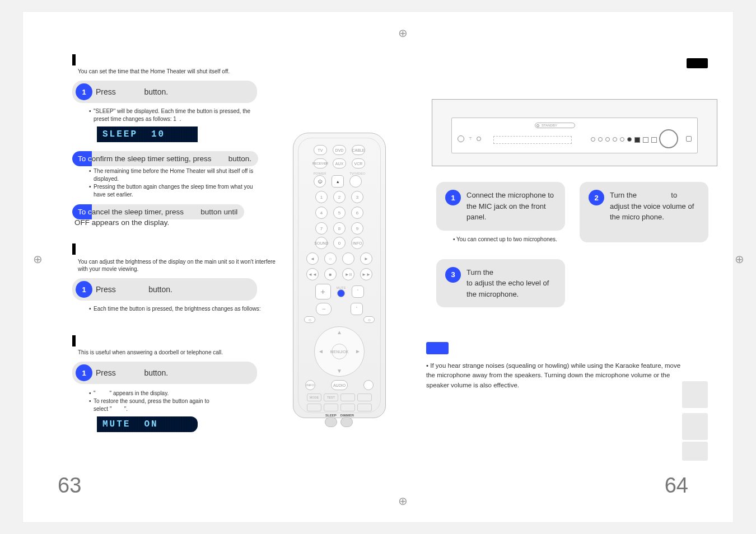 The image size is (756, 534). What do you see at coordinates (181, 72) in the screenshot?
I see `sleep-intro: You can set the time that the Home Theat…` at bounding box center [181, 72].